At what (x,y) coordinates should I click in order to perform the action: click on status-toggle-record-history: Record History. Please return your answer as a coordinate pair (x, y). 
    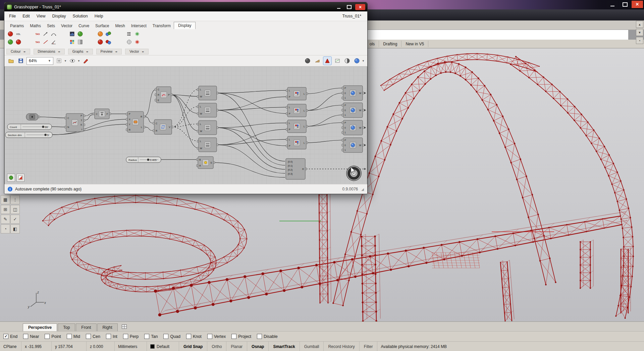
    Looking at the image, I should click on (341, 346).